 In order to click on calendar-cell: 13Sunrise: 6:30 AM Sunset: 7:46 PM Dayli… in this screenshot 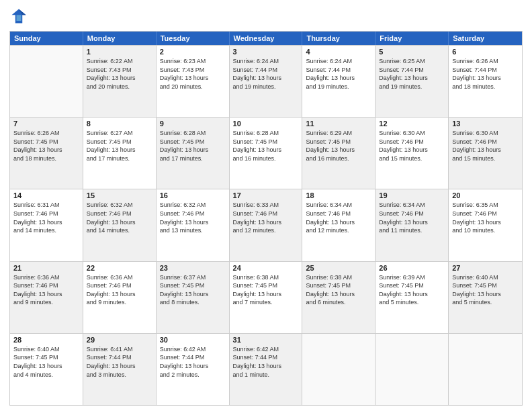, I will do `click(485, 153)`.